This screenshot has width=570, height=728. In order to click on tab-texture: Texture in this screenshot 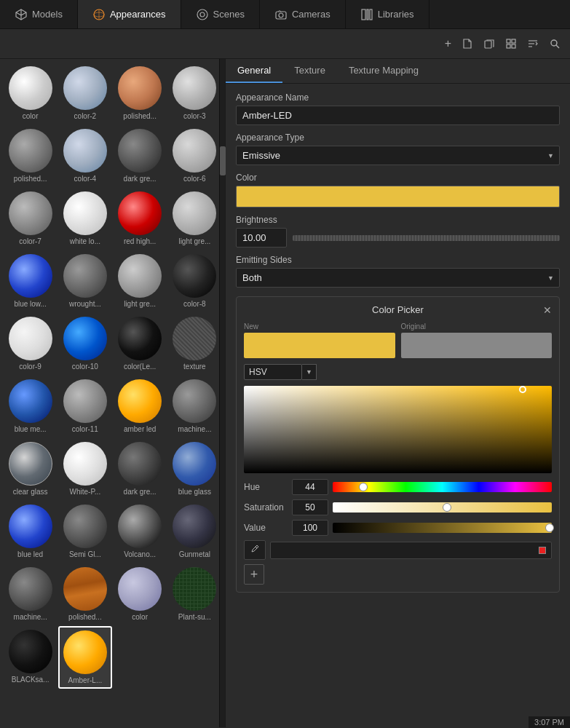, I will do `click(310, 71)`.